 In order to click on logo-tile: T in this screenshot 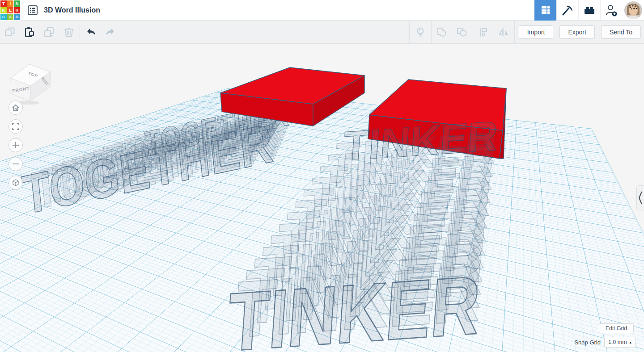, I will do `click(4, 4)`.